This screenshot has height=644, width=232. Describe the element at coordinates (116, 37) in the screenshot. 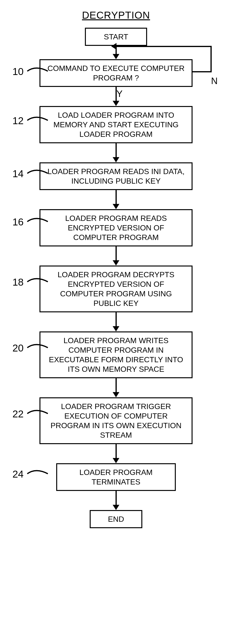

I see `start-node: START` at that location.